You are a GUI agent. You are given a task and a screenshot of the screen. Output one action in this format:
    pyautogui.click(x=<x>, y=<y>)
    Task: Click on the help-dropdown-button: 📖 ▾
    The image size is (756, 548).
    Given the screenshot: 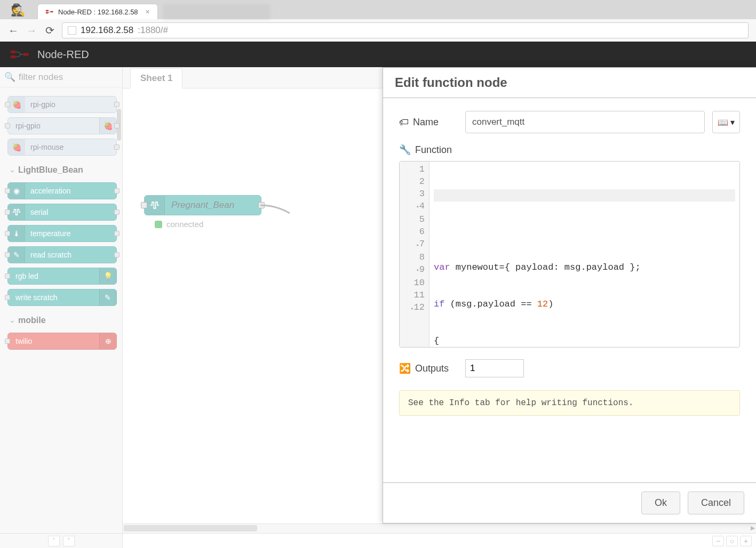 What is the action you would take?
    pyautogui.click(x=726, y=122)
    